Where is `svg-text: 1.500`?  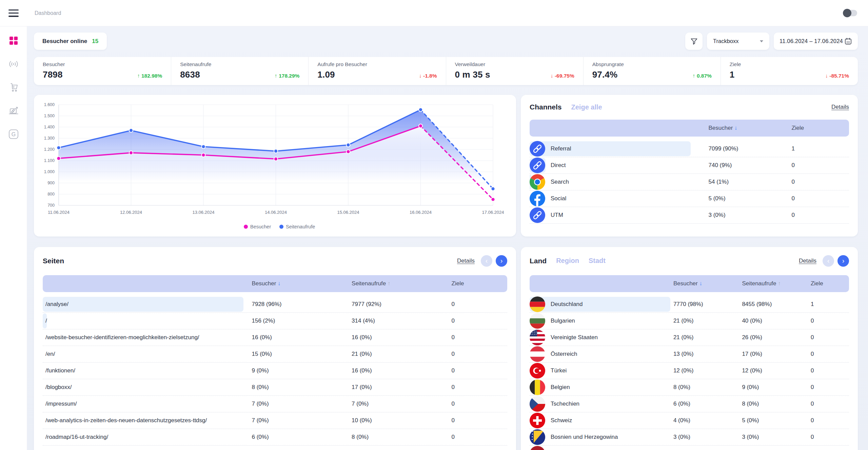 svg-text: 1.500 is located at coordinates (50, 116).